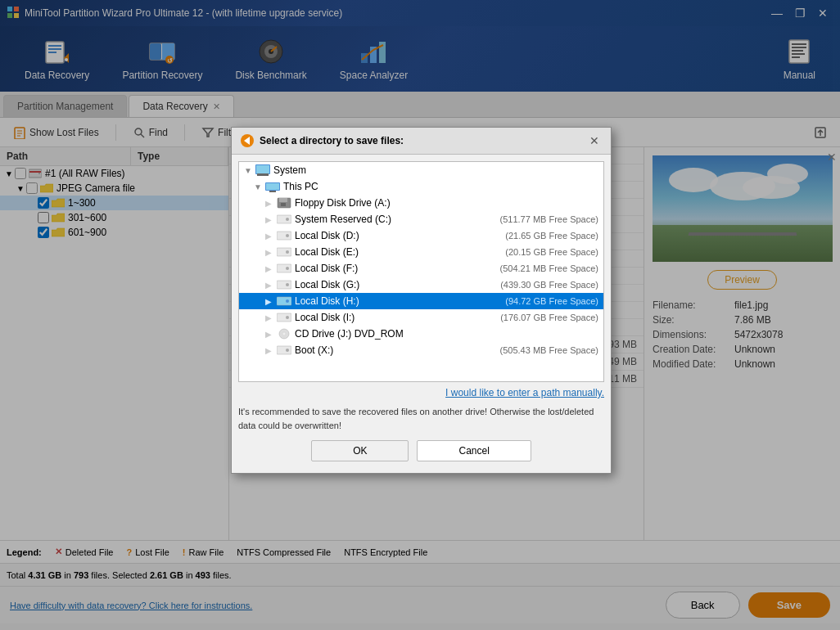 The width and height of the screenshot is (840, 630). Describe the element at coordinates (447, 334) in the screenshot. I see `folder-name: CD Drive (J:) DVD_ROM` at that location.